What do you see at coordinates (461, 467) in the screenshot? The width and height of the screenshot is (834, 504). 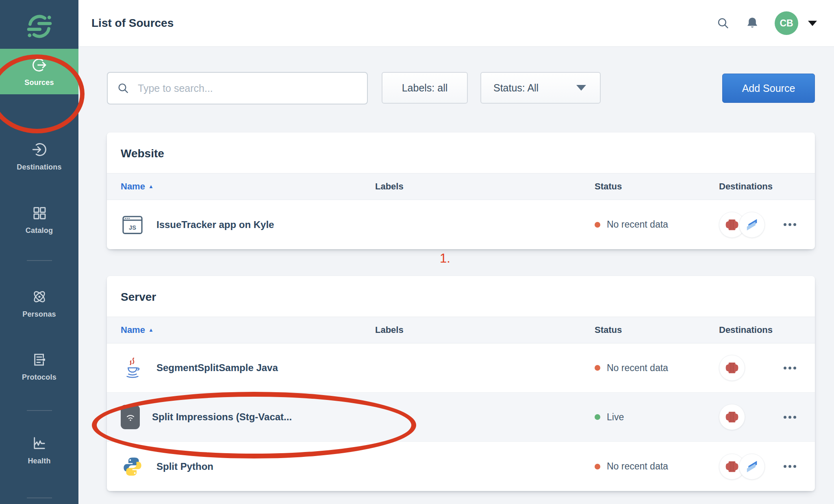 I see `table-row: Split Python No recent data` at bounding box center [461, 467].